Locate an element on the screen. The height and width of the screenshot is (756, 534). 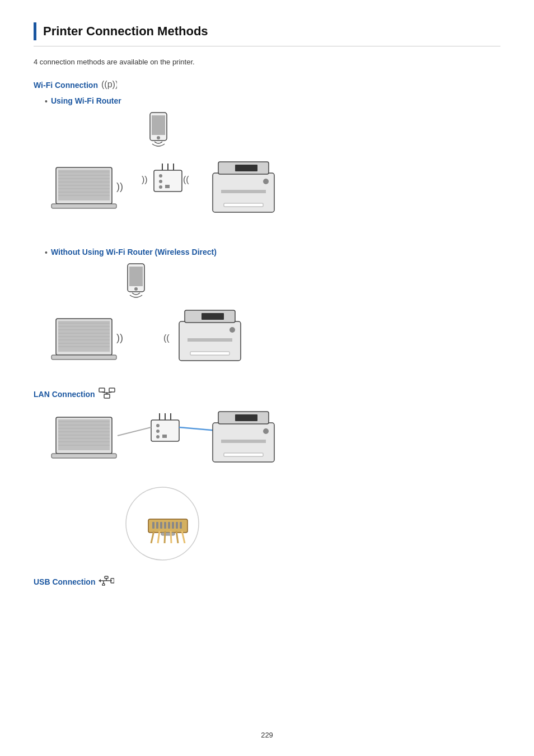
subtitle-text: 4 connection methods are available on th… is located at coordinates (267, 62).